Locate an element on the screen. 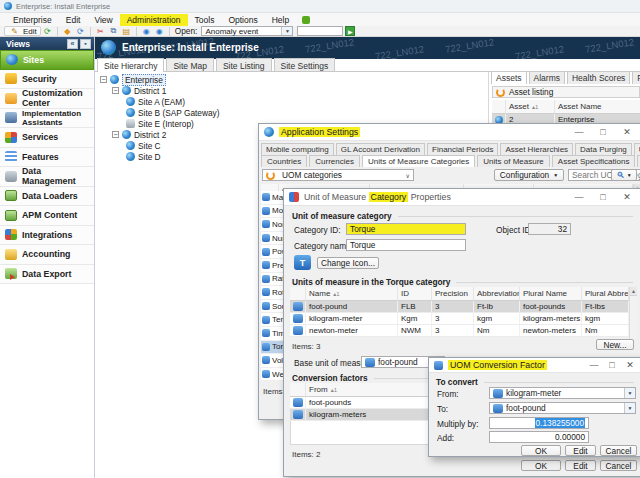  category-row-selected: Torq is located at coordinates (273, 348).